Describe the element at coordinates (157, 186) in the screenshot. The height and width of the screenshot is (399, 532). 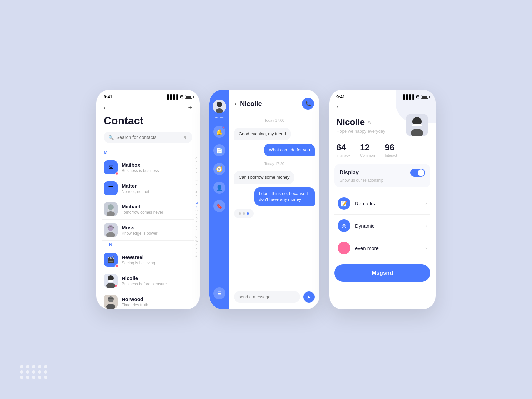
I see `contact-name-matter: Matter` at that location.